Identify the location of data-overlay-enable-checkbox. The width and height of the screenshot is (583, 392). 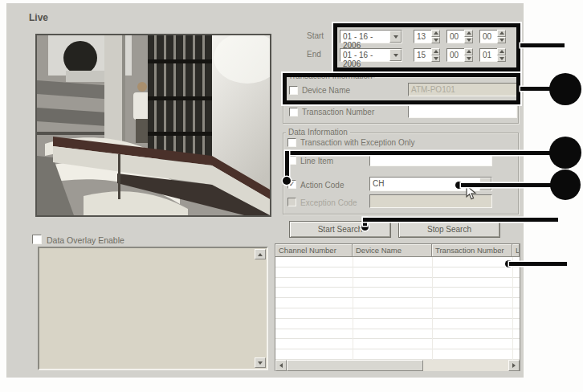
(37, 239).